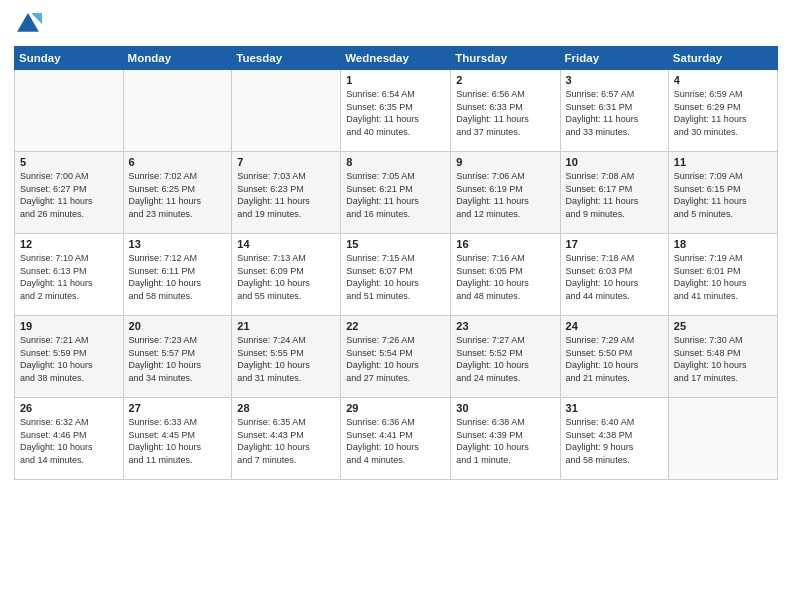  I want to click on calendar-cell: 8Sunrise: 7:05 AM Sunset: 6:21 PM Daylig…, so click(396, 193).